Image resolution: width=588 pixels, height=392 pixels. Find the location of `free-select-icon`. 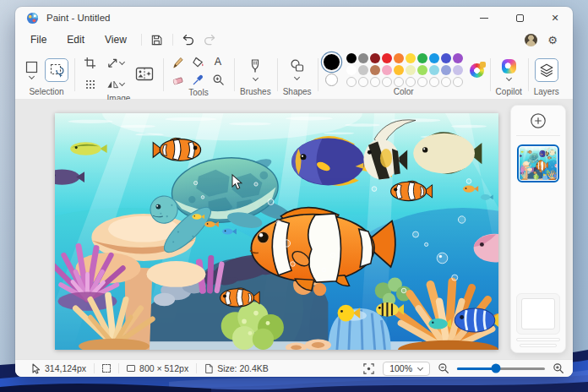

free-select-icon is located at coordinates (57, 70).